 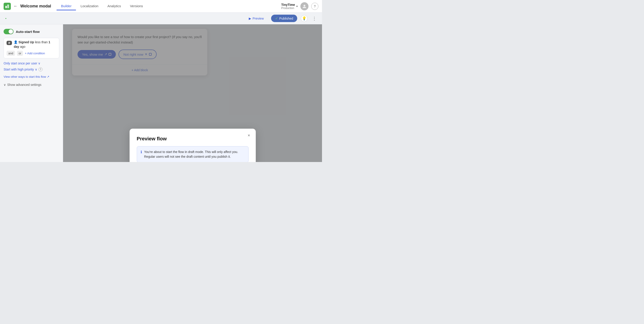 I want to click on workspace-name: TinyTime, so click(x=288, y=5).